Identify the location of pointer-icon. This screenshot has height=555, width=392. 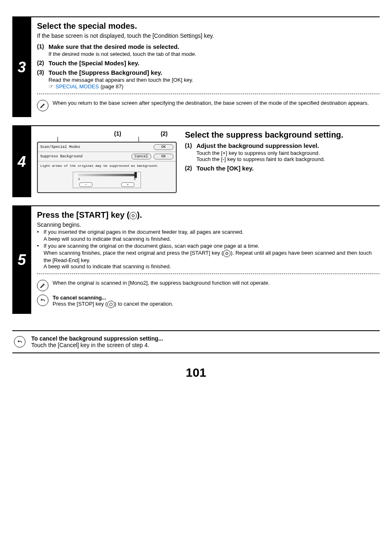
(51, 86).